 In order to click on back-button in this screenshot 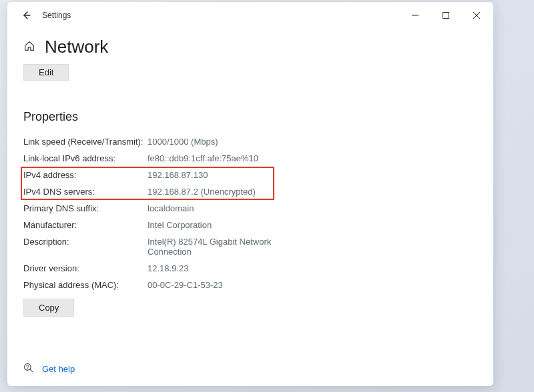, I will do `click(26, 15)`.